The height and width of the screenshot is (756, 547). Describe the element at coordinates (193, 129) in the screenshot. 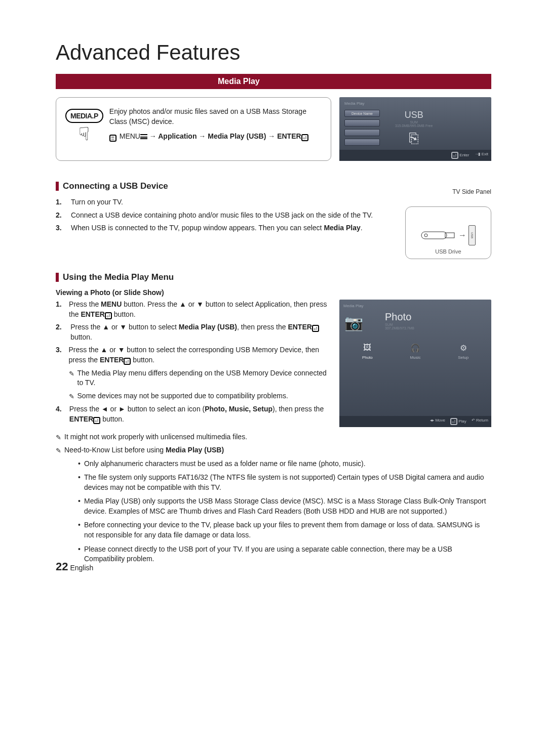

I see `intro-box: MEDIA.P ☟ Enjoy photos and/or music file…` at that location.